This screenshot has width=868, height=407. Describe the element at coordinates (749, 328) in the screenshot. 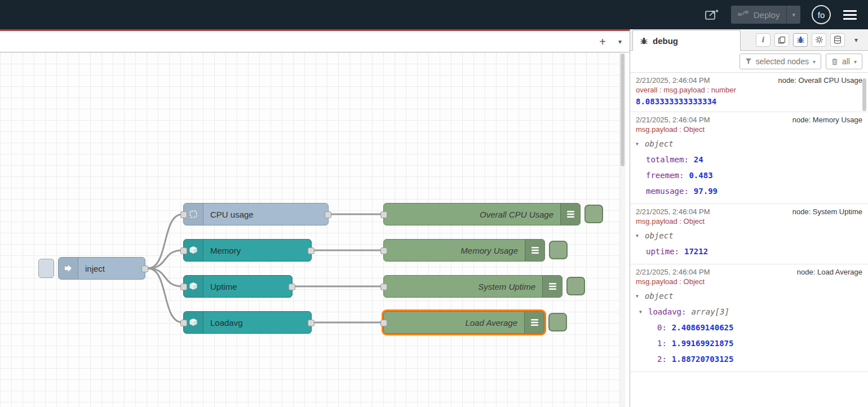

I see `array-entry-row: 0: 2.40869140625` at that location.